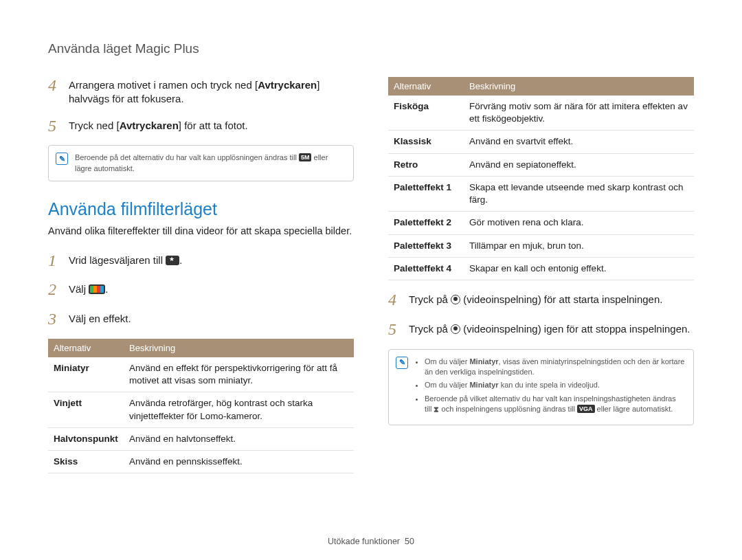  Describe the element at coordinates (125, 259) in the screenshot. I see `step-text: Vrid lägesväljaren till .` at that location.